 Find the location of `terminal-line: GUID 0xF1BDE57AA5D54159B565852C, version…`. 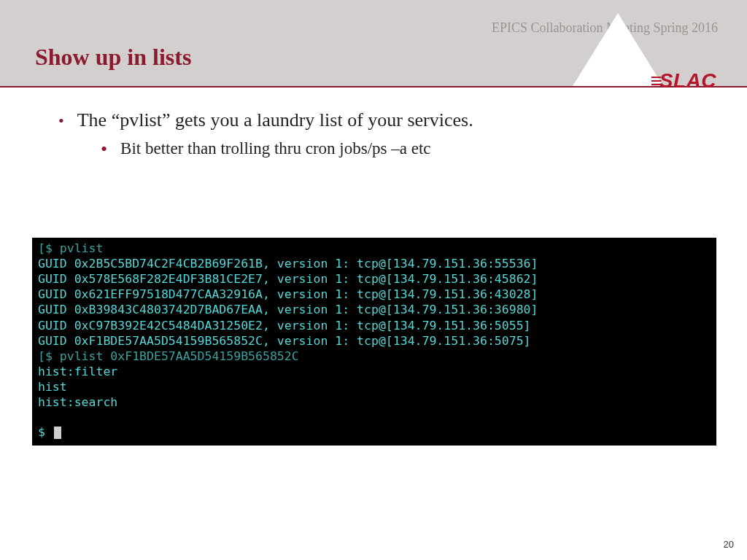

terminal-line: GUID 0xF1BDE57AA5D54159B565852C, version… is located at coordinates (374, 341).